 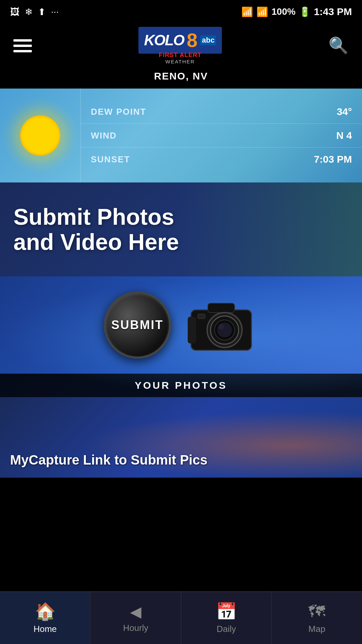 What do you see at coordinates (137, 325) in the screenshot?
I see `submit-button: SUBMIT` at bounding box center [137, 325].